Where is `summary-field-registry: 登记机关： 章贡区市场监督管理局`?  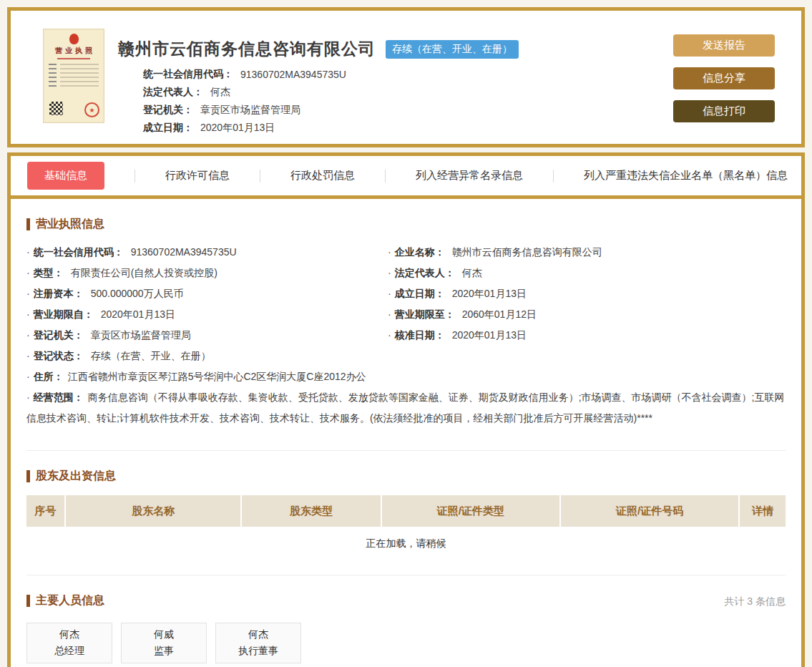 summary-field-registry: 登记机关： 章贡区市场监督管理局 is located at coordinates (245, 110).